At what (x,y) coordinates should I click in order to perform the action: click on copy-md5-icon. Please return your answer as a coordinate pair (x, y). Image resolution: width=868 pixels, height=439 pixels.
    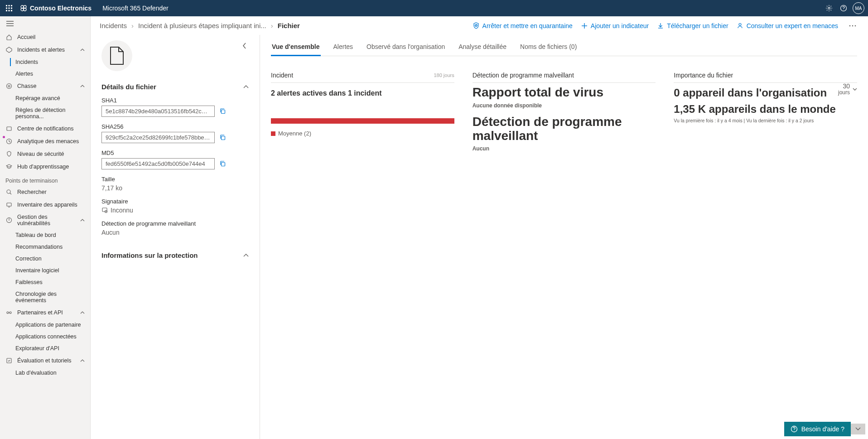
    Looking at the image, I should click on (222, 164).